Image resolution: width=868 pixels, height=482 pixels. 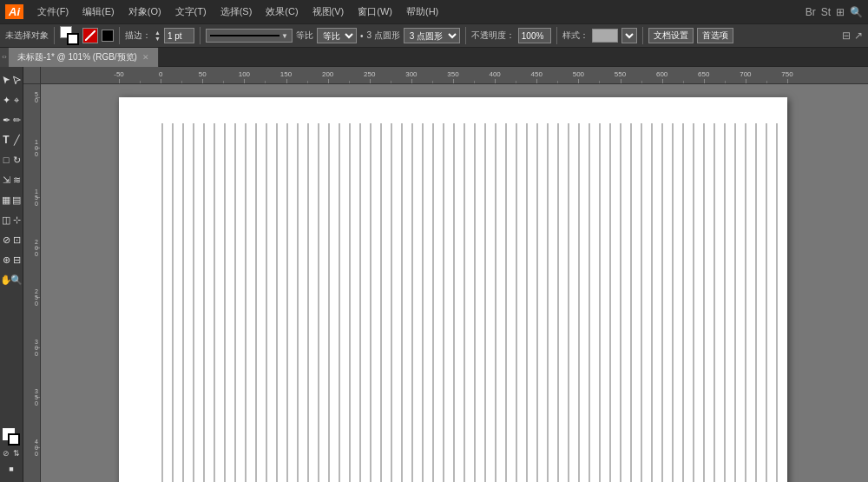 What do you see at coordinates (432, 36) in the screenshot?
I see `point-shape-select: 3 点圆形` at bounding box center [432, 36].